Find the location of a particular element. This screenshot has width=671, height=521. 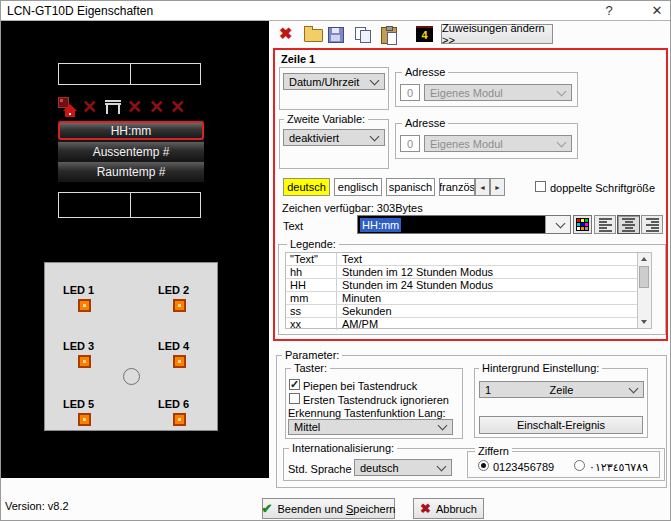

check-icon: ✔ is located at coordinates (268, 508).